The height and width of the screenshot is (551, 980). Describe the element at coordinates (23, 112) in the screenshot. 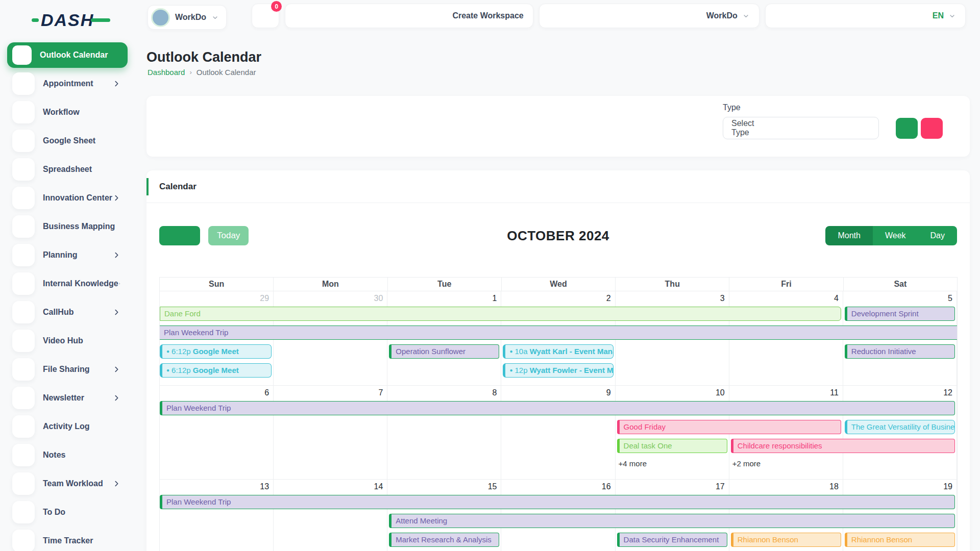

I see `share-icon` at that location.